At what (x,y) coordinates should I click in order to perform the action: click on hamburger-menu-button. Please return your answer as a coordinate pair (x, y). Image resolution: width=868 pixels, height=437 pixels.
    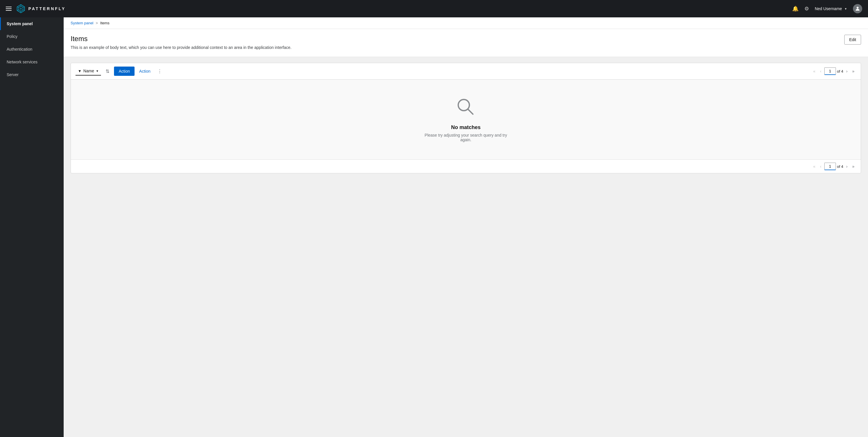
    Looking at the image, I should click on (9, 9).